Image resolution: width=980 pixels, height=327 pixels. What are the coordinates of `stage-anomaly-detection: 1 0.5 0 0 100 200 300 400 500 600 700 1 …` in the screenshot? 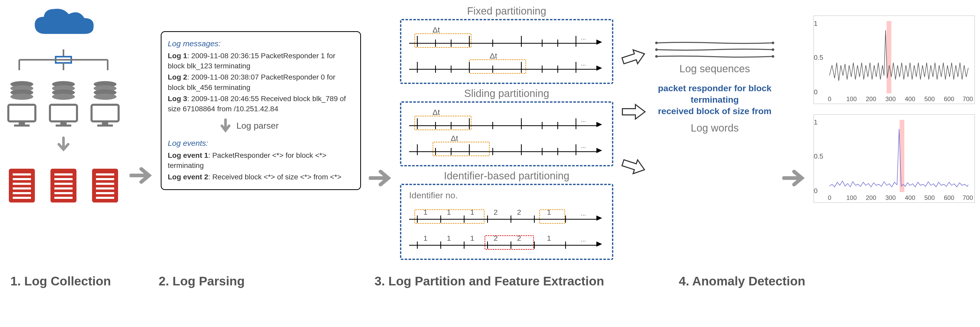 It's located at (894, 114).